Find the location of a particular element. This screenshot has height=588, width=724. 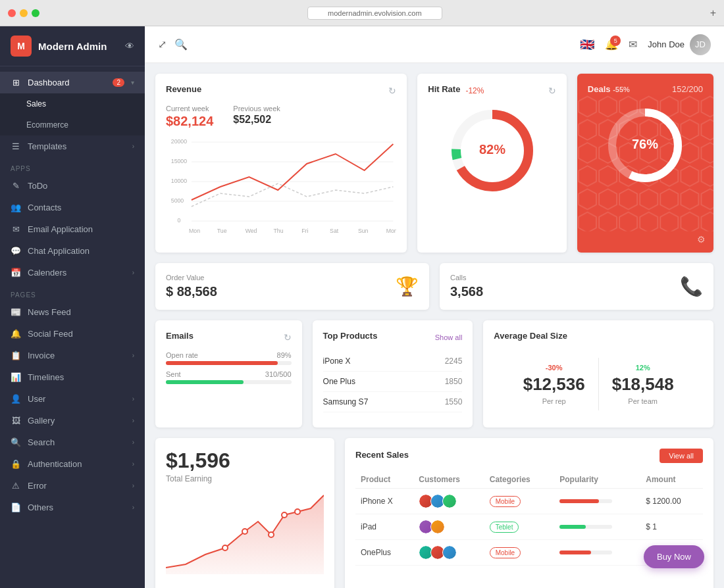

sidebar-item-contacts: 👥 Contacts is located at coordinates (72, 208).